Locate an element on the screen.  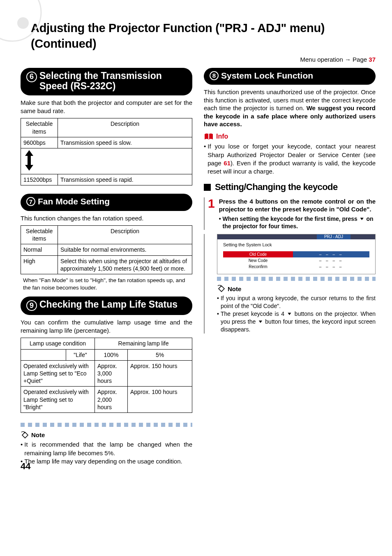
lamp-r1c3: Approx. 150 hours is located at coordinates (160, 373).